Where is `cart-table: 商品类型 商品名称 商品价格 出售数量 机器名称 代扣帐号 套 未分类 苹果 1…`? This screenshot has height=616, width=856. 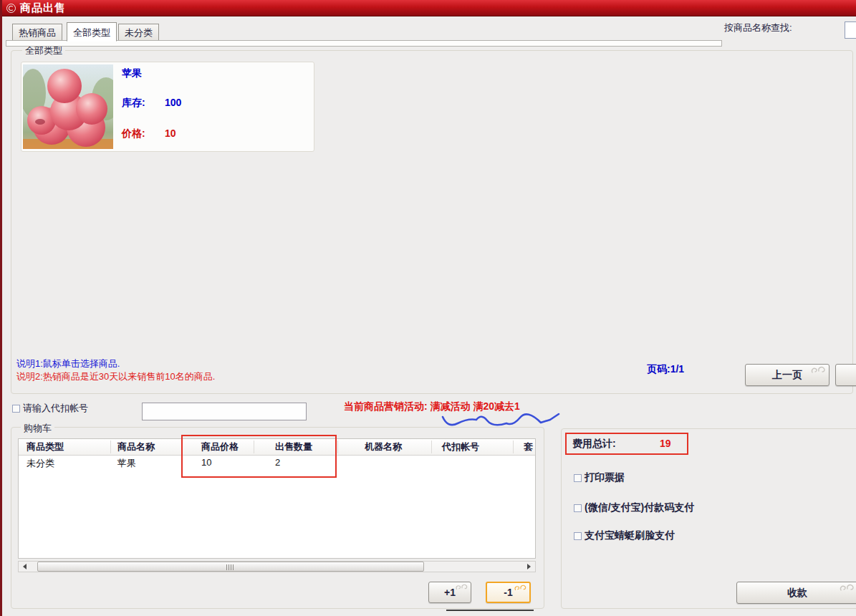
cart-table: 商品类型 商品名称 商品价格 出售数量 机器名称 代扣帐号 套 未分类 苹果 1… is located at coordinates (276, 499).